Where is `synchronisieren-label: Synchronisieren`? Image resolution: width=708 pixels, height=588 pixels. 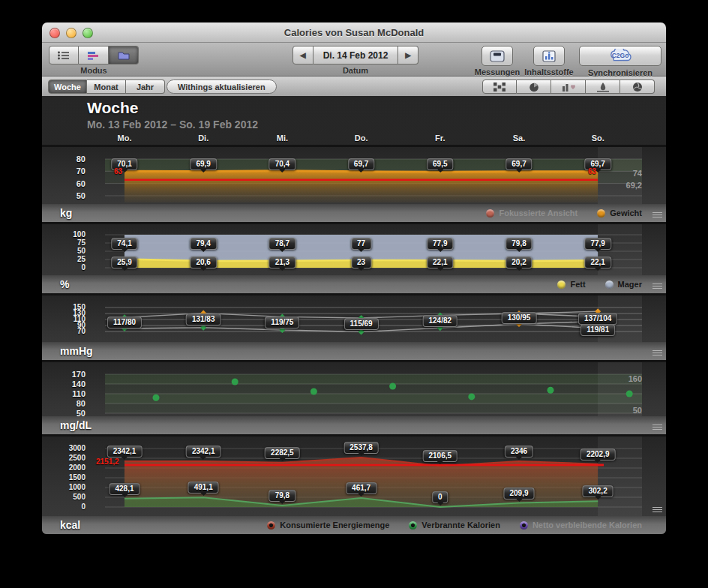 synchronisieren-label: Synchronisieren is located at coordinates (620, 73).